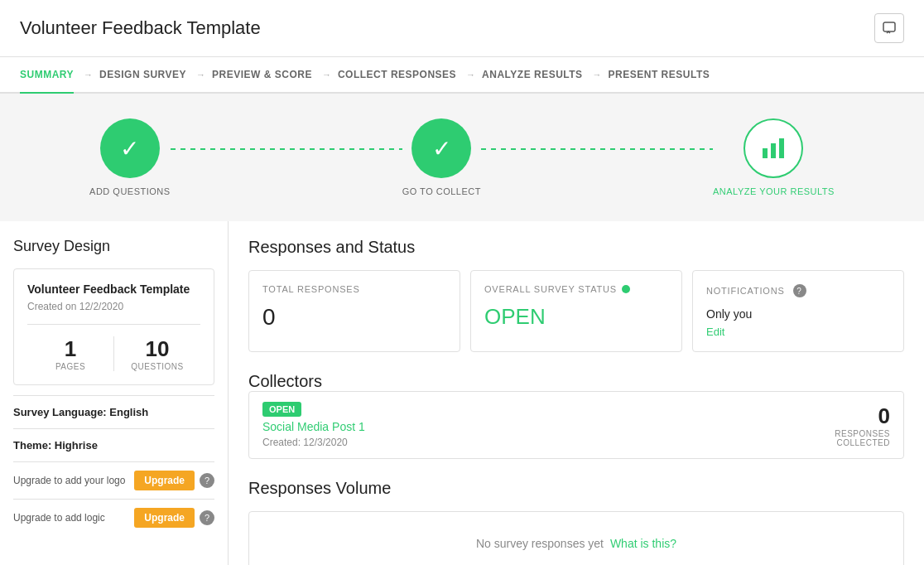 The height and width of the screenshot is (565, 924). Describe the element at coordinates (46, 75) in the screenshot. I see `nav-item-summary: SUMMARY` at that location.